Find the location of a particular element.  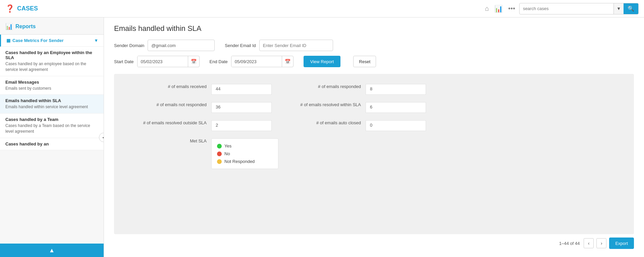

met-sla-metric: Met SLA Yes No is located at coordinates (201, 154).